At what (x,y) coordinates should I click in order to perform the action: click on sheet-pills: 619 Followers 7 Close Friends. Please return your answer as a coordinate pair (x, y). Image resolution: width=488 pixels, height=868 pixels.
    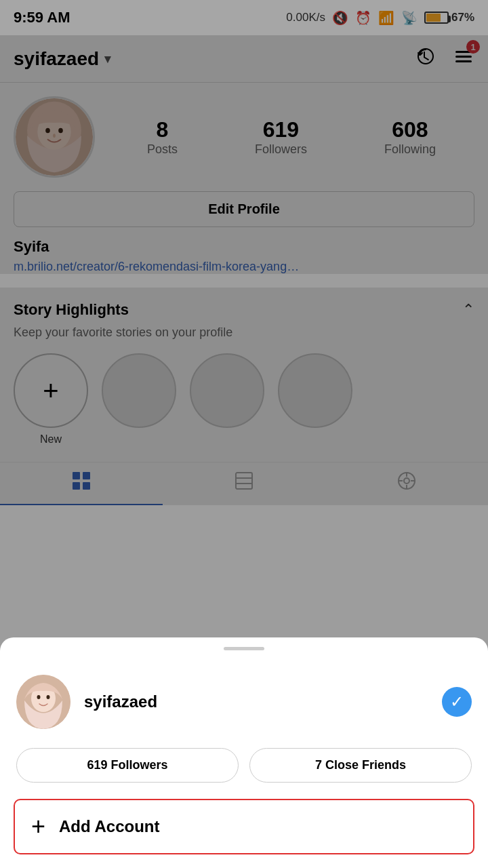
    Looking at the image, I should click on (244, 765).